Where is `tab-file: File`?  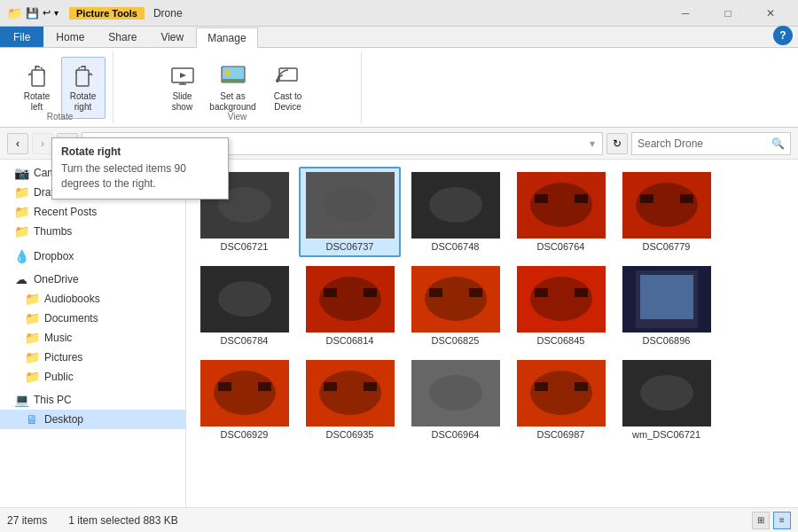
tab-file: File is located at coordinates (21, 37).